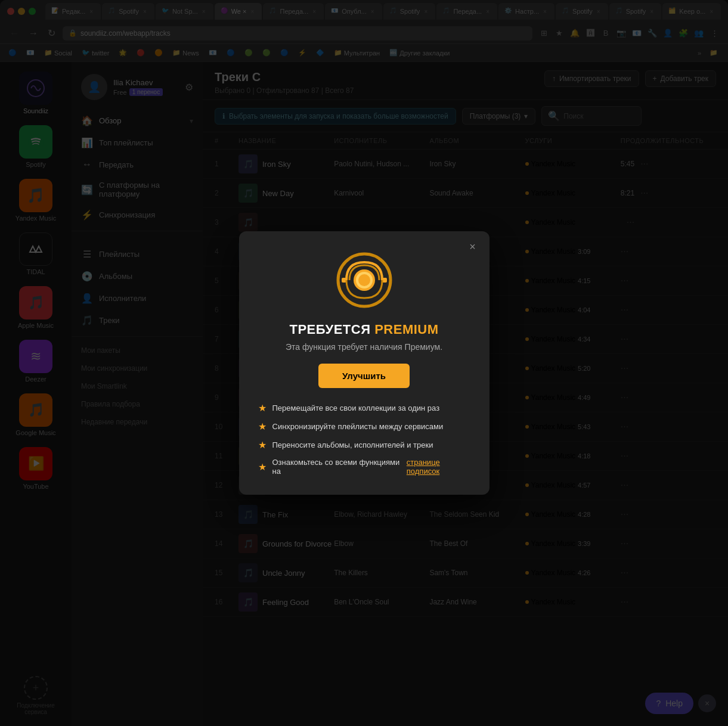 The height and width of the screenshot is (726, 728). What do you see at coordinates (262, 408) in the screenshot?
I see `star-icon-1: ★` at bounding box center [262, 408].